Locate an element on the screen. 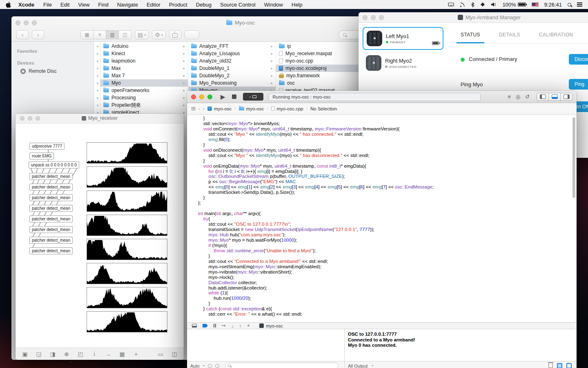 Image resolution: width=588 pixels, height=368 pixels. variables-view is located at coordinates (266, 345).